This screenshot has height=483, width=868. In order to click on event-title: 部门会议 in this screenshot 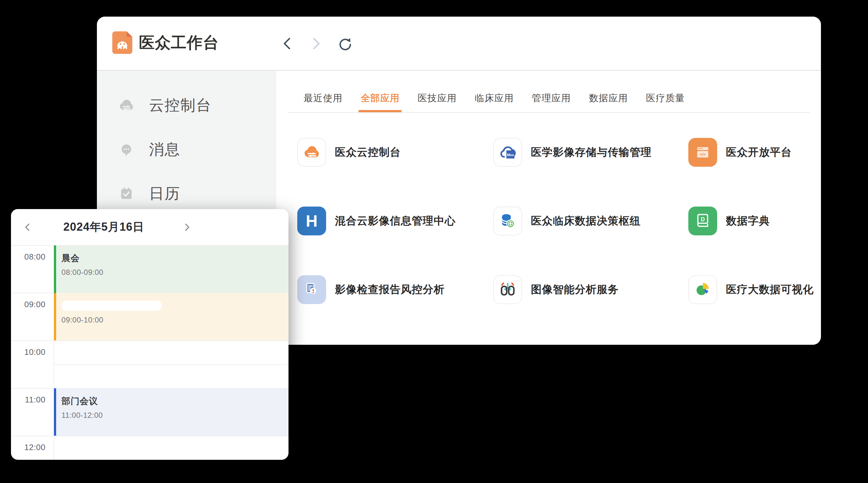, I will do `click(175, 401)`.